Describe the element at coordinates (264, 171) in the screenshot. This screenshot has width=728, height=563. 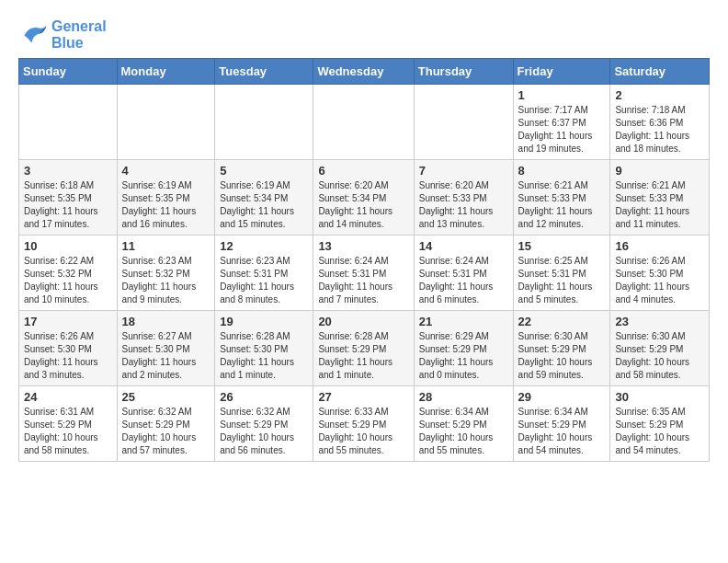
I see `day-number: 5` at that location.